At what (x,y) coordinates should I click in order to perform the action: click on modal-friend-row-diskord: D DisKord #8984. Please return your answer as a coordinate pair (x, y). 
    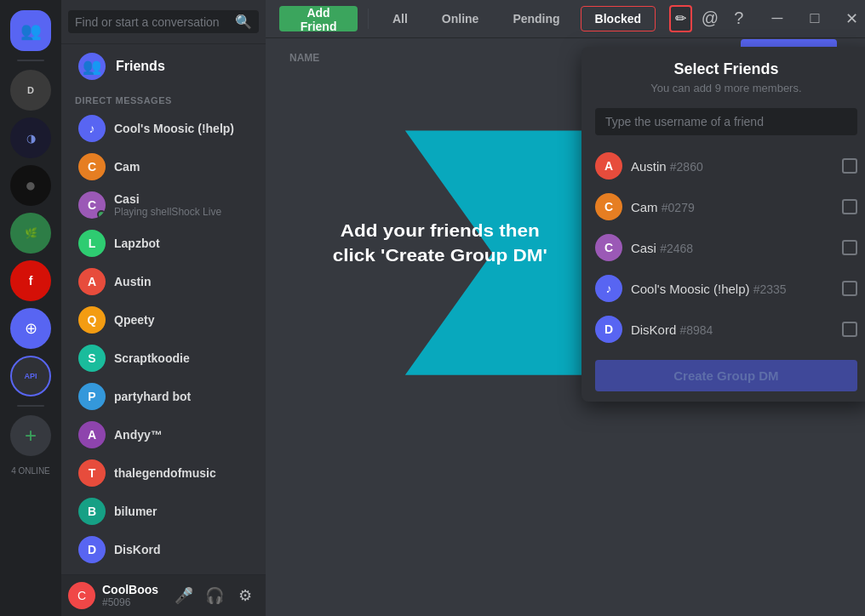
    Looking at the image, I should click on (724, 329).